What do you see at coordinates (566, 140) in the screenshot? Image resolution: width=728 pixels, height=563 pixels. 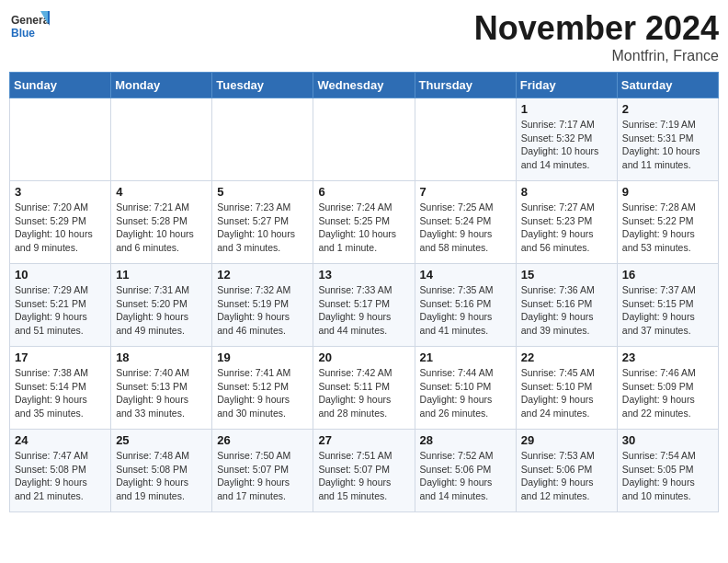 I see `calendar-cell: 1Sunrise: 7:17 AM Sunset: 5:32 PM Daylig…` at bounding box center [566, 140].